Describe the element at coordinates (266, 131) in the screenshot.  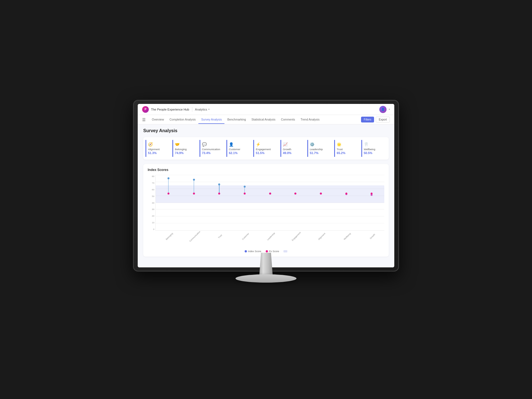
I see `page-title: Survey Analysis` at that location.